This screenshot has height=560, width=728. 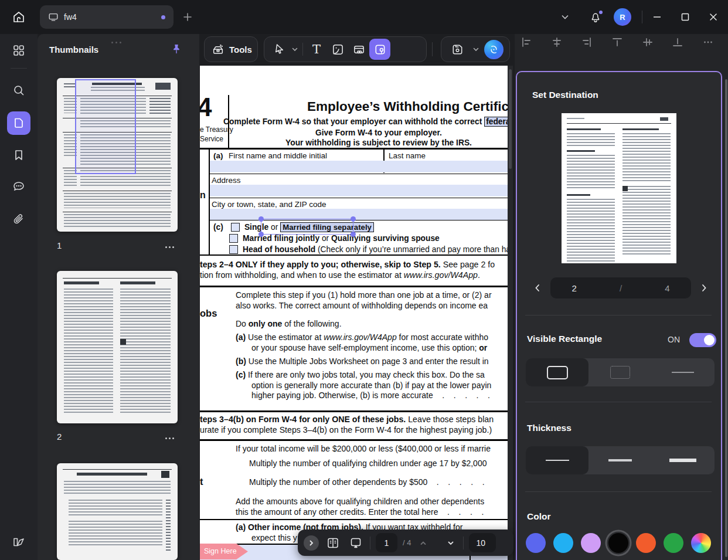 I want to click on more-options-icon, so click(x=708, y=42).